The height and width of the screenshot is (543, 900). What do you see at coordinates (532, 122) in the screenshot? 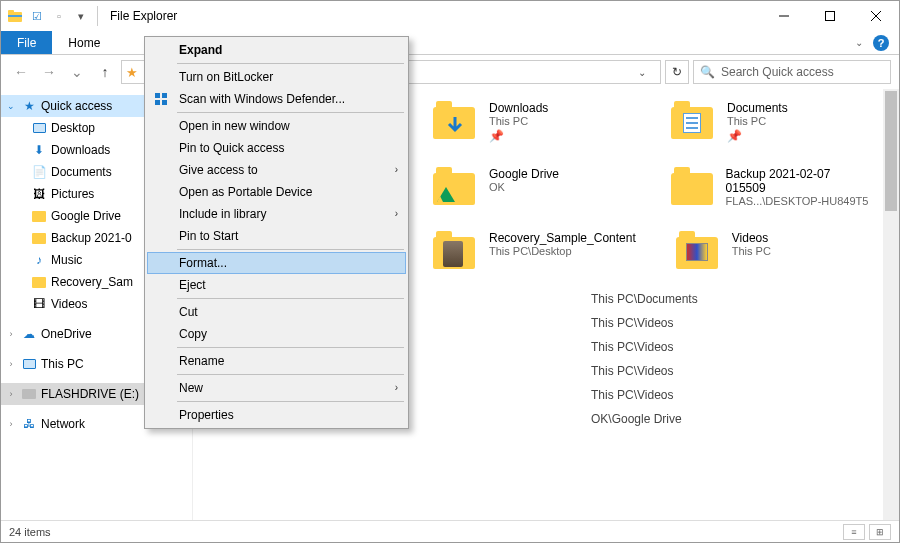
I see `folder-tile: DownloadsThis PC📌` at bounding box center [532, 122].